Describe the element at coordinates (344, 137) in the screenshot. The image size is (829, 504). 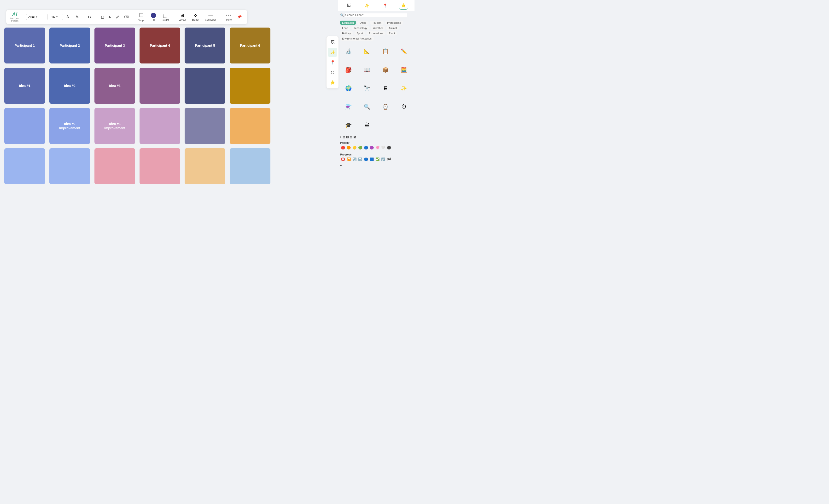
I see `view-icon-2: ⊞` at that location.